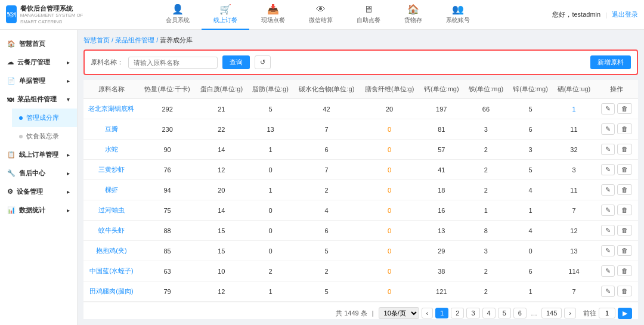  Describe the element at coordinates (321, 15) in the screenshot. I see `nav-item-cashier: 👁微信结算` at that location.